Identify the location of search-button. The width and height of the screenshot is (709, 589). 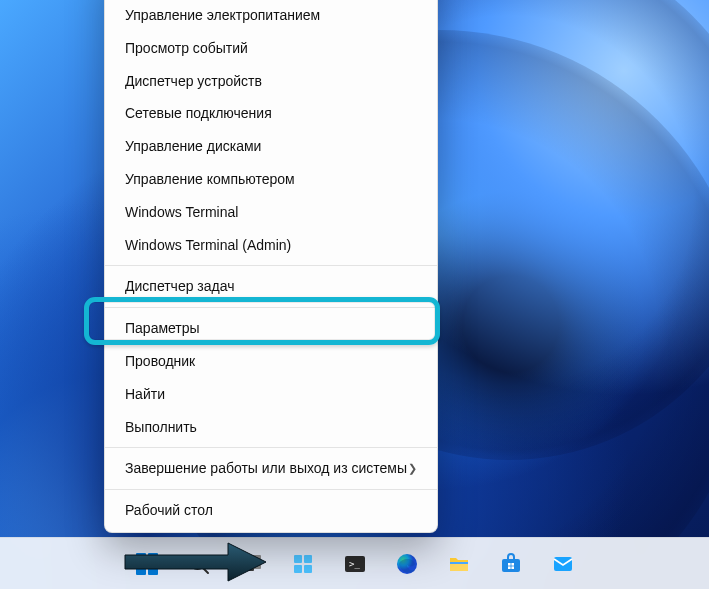
(199, 564).